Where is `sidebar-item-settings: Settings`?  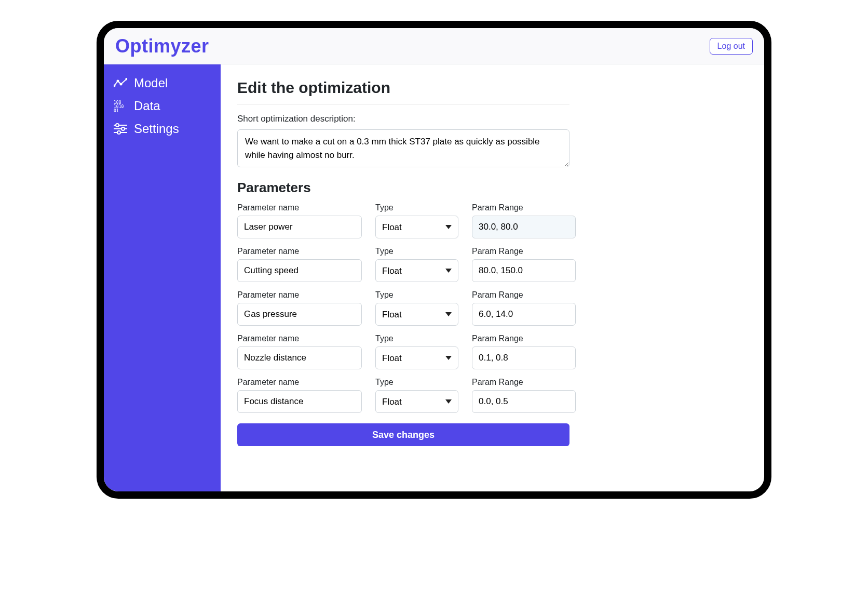 sidebar-item-settings: Settings is located at coordinates (162, 129).